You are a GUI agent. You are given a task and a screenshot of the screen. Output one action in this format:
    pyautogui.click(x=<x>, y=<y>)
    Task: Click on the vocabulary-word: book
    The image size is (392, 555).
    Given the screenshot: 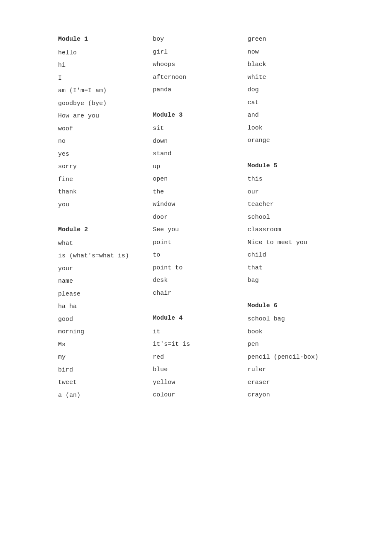 What is the action you would take?
    pyautogui.click(x=291, y=332)
    